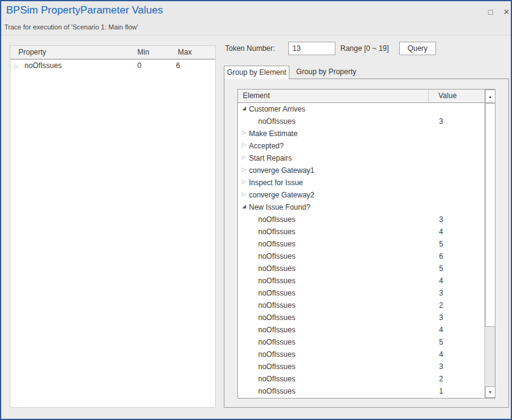 This screenshot has height=420, width=512. I want to click on scrollbar-thumb, so click(491, 215).